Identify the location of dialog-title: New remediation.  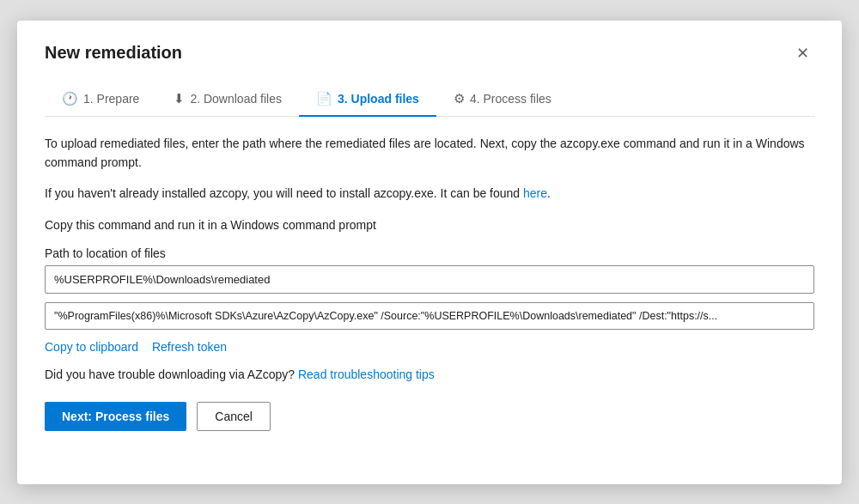
(113, 53).